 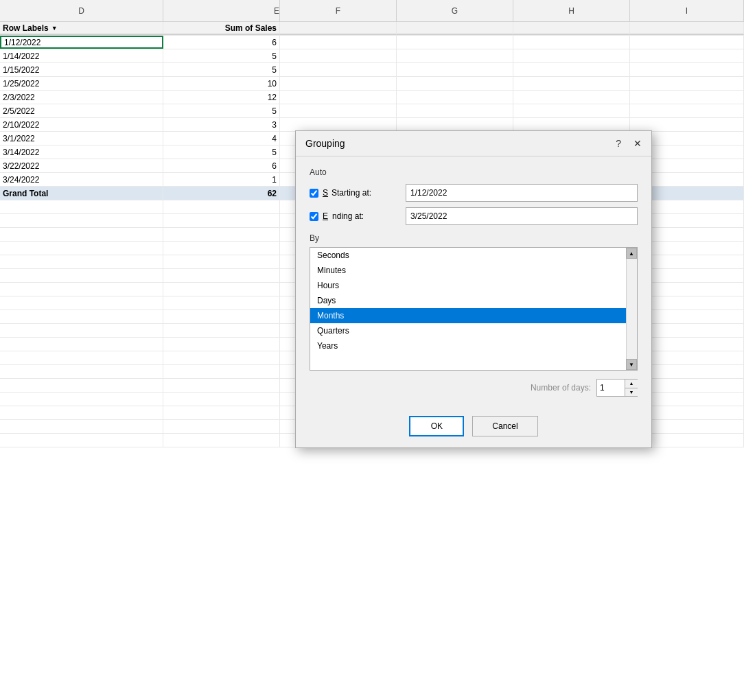 What do you see at coordinates (82, 70) in the screenshot?
I see `cell-date: 1/15/2022` at bounding box center [82, 70].